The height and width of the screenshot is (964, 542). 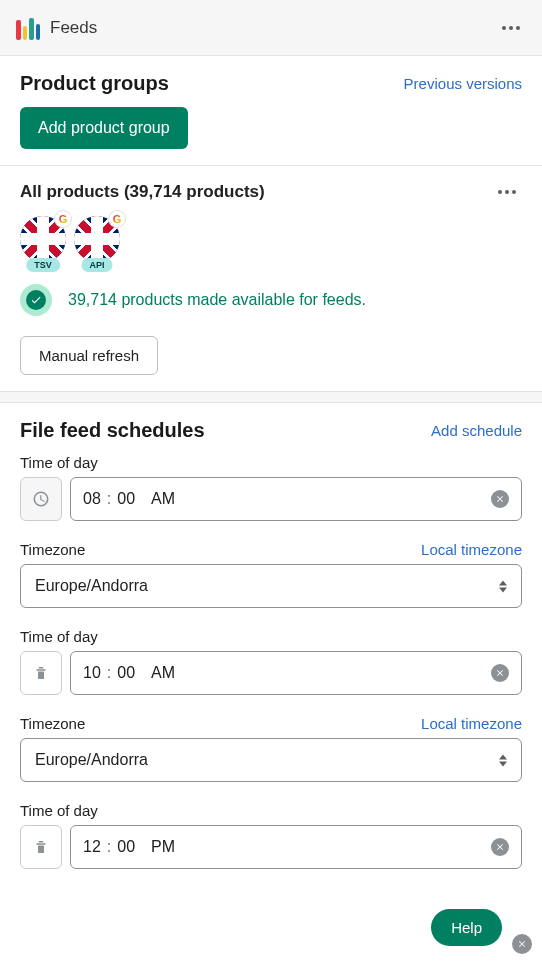 I want to click on group-title: All products (39,714 products), so click(x=142, y=192).